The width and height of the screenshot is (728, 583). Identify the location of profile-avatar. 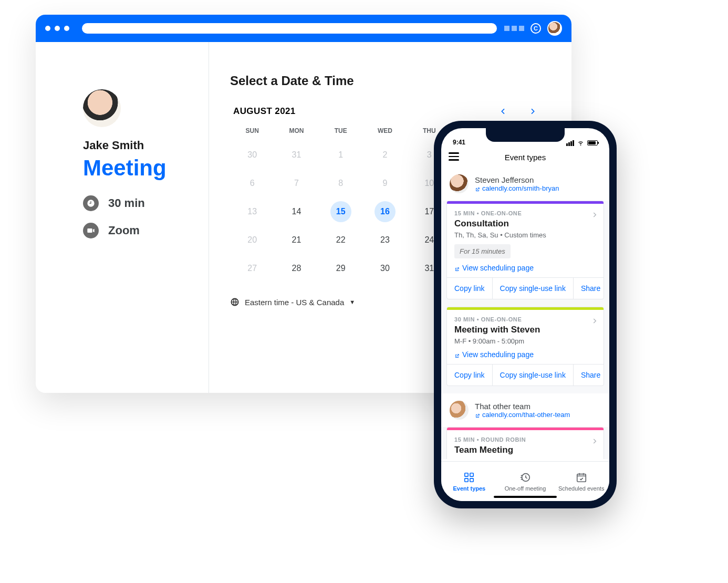
(555, 28).